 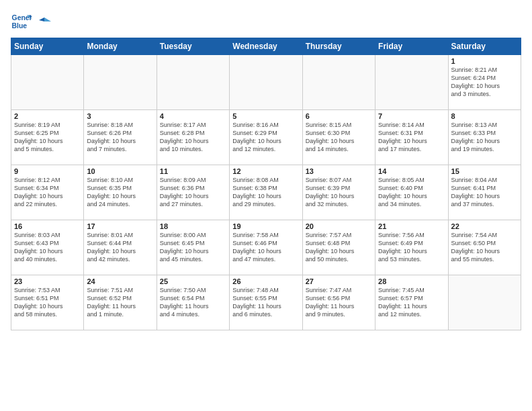 I want to click on day-cell: 2Sunrise: 8:19 AM Sunset: 6:25 PM Daylig…, so click(x=48, y=138).